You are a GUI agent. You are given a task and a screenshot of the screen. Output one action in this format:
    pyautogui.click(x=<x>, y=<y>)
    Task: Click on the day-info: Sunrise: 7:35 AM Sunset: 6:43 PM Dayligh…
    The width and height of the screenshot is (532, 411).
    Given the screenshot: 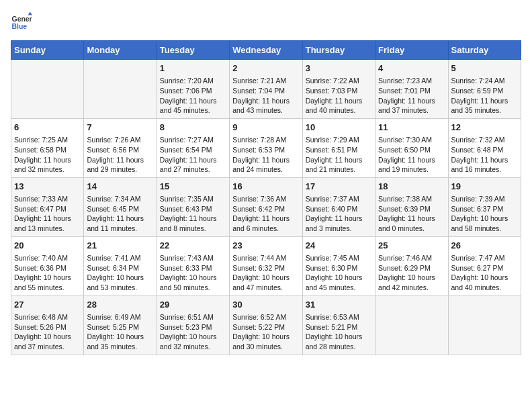 What is the action you would take?
    pyautogui.click(x=193, y=214)
    